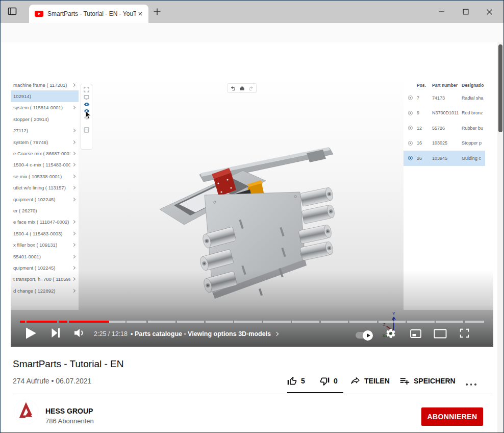  I want to click on play-button, so click(31, 333).